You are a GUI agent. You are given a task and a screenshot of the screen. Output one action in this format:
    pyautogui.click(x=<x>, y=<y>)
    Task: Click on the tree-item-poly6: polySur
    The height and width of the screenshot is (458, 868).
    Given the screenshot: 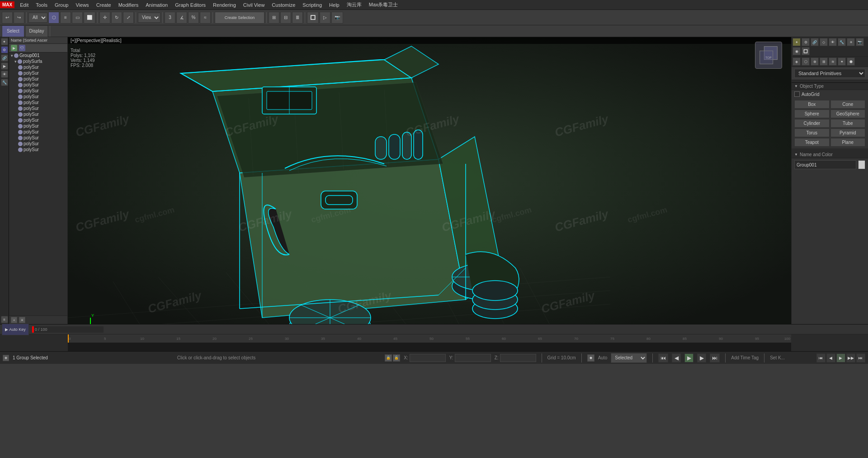 What is the action you would take?
    pyautogui.click(x=38, y=97)
    